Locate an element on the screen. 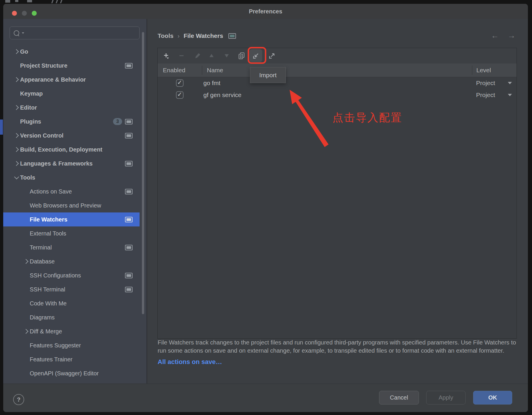 The image size is (532, 415). search-input is located at coordinates (83, 33).